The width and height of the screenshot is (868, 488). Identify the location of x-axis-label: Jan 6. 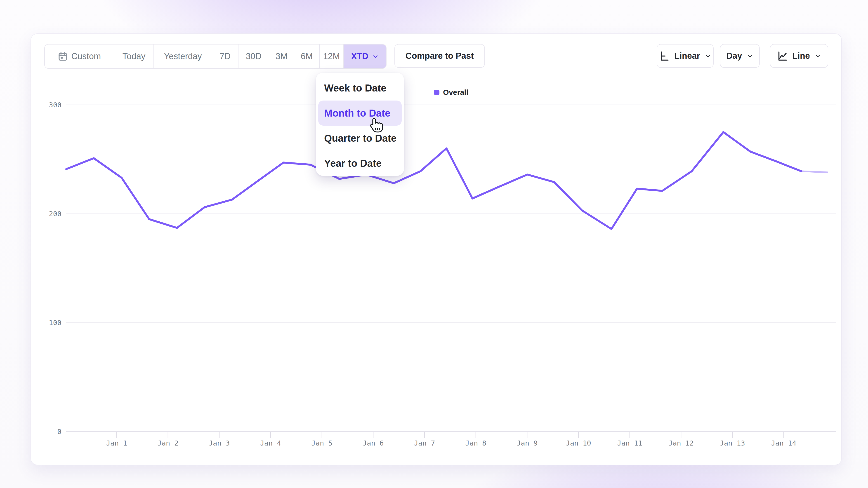
(373, 443).